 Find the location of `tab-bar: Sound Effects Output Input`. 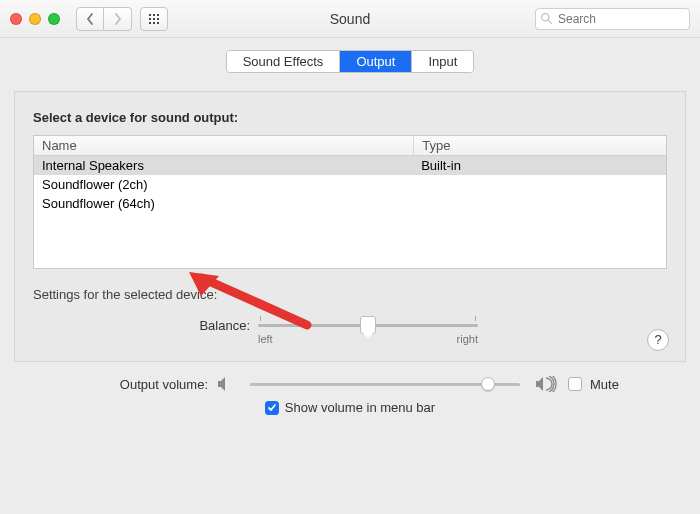

tab-bar: Sound Effects Output Input is located at coordinates (350, 62).